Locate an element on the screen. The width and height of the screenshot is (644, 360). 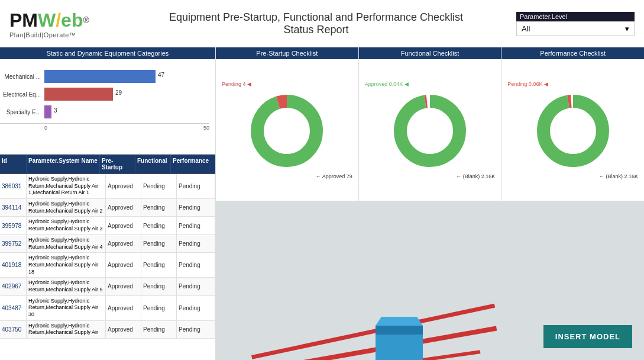
bar-container-electrical: 29 is located at coordinates (127, 94).